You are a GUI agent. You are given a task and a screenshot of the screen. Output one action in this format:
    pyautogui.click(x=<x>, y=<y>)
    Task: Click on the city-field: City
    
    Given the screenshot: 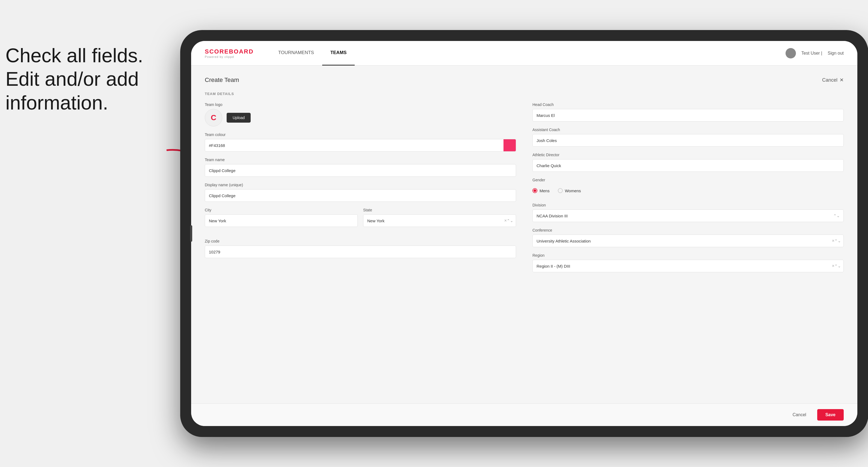 What is the action you would take?
    pyautogui.click(x=281, y=218)
    